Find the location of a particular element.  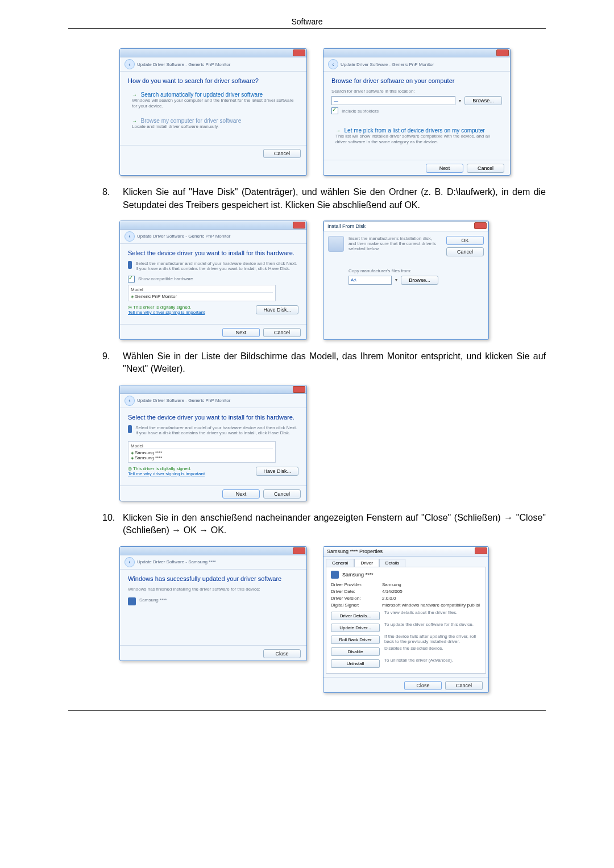

step-text: Klicken Sie auf "Have Disk" (Datenträger… is located at coordinates (334, 199).